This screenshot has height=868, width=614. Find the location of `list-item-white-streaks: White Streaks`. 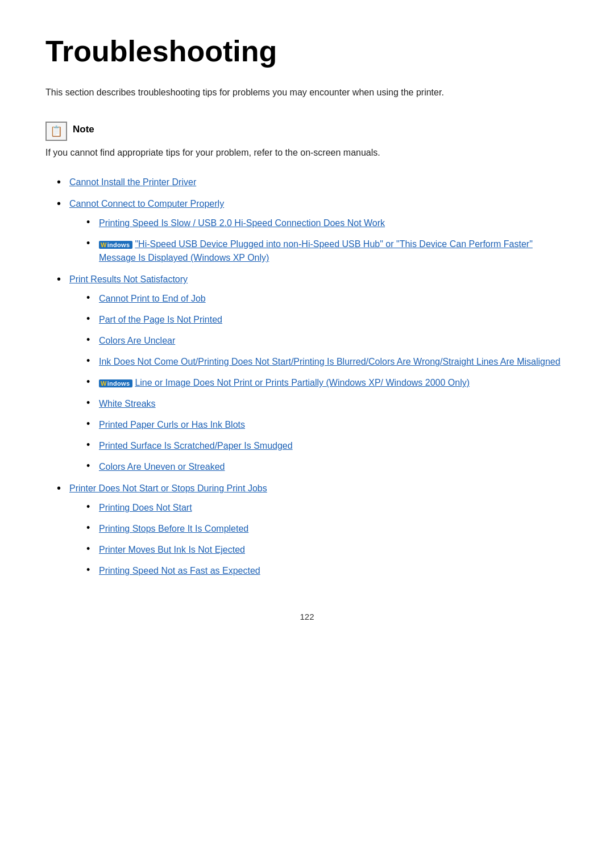

list-item-white-streaks: White Streaks is located at coordinates (327, 404).